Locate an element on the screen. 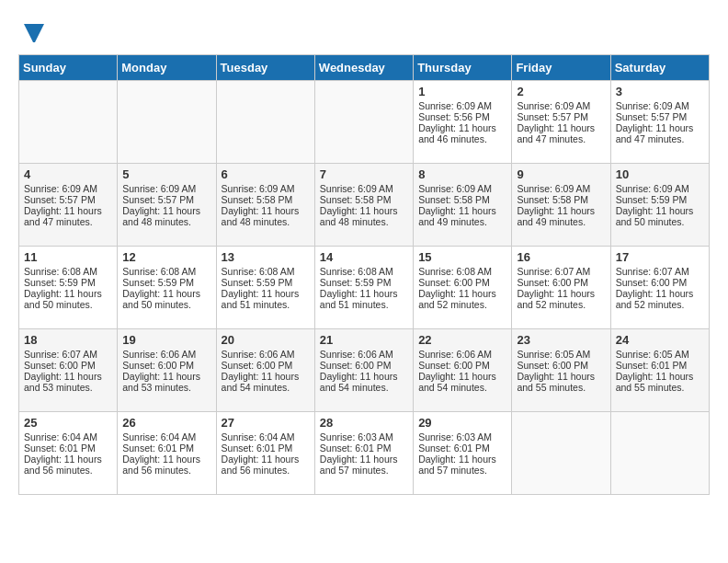 This screenshot has width=728, height=563. calendar-cell: 5Sunrise: 6:09 AMSunset: 5:57 PMDaylight… is located at coordinates (167, 205).